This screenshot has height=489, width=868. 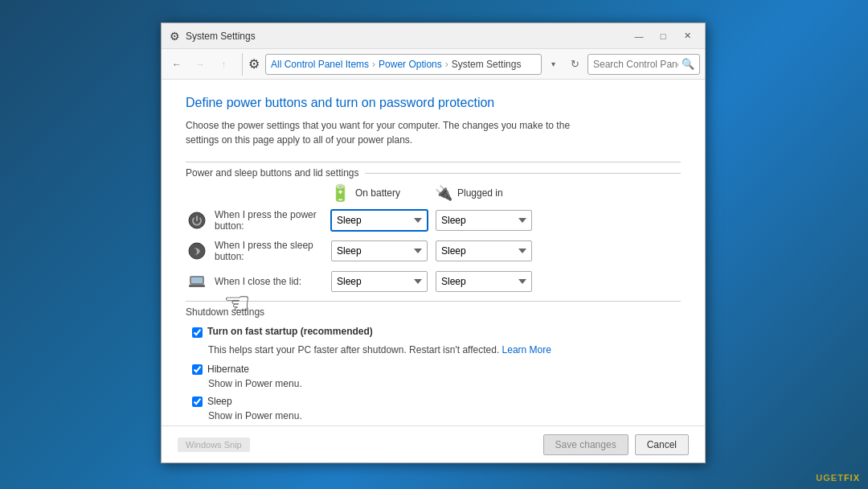 What do you see at coordinates (433, 103) in the screenshot?
I see `page-title: Define power buttons and turn on passwor…` at bounding box center [433, 103].